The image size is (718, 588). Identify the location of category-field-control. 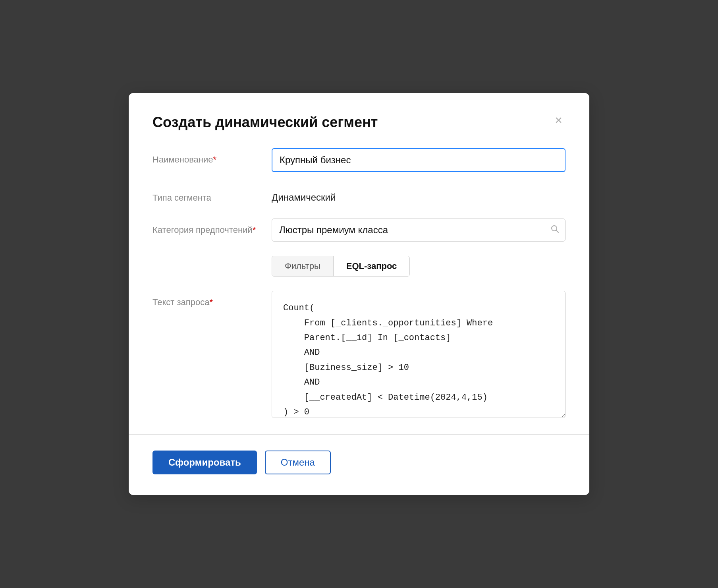
(419, 230).